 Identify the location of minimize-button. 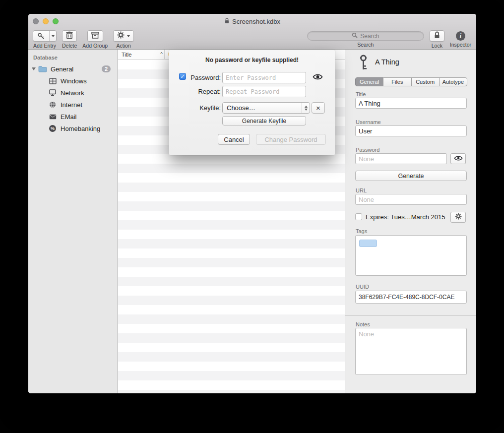
(46, 21).